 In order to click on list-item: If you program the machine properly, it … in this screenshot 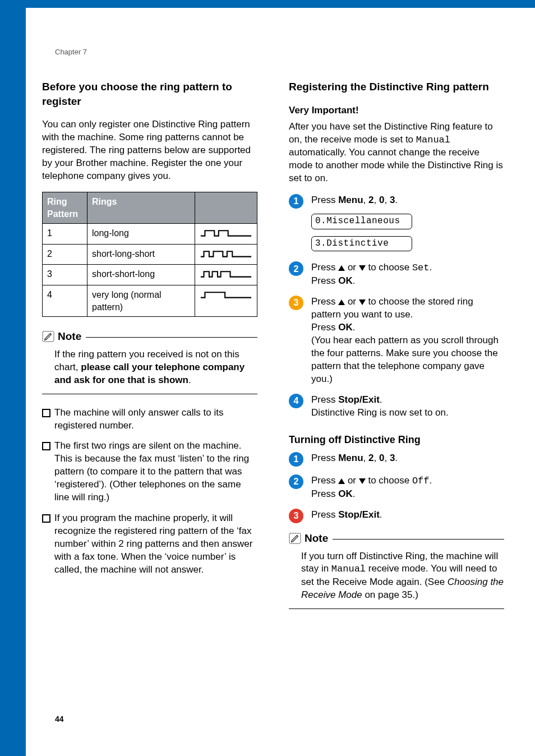, I will do `click(150, 544)`.